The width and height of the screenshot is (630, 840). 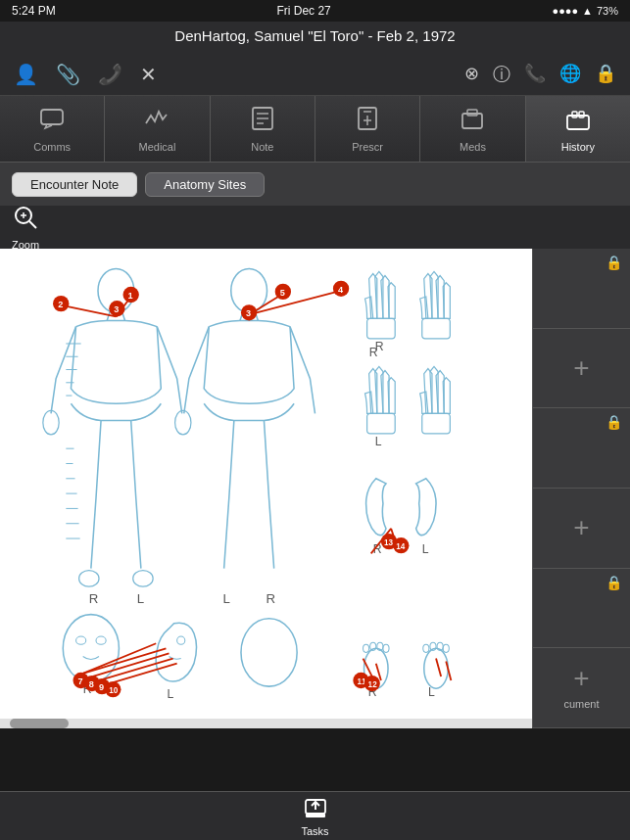 I want to click on signal-icon: ●●●●, so click(x=566, y=11).